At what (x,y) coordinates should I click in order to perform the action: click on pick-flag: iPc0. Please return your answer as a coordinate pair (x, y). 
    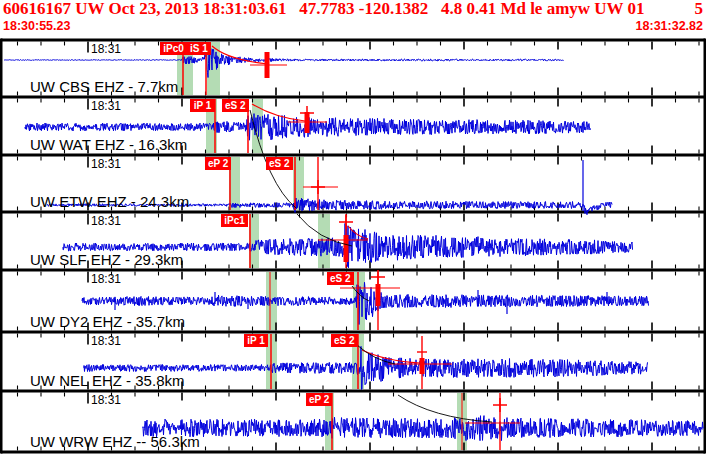
    Looking at the image, I should click on (174, 48).